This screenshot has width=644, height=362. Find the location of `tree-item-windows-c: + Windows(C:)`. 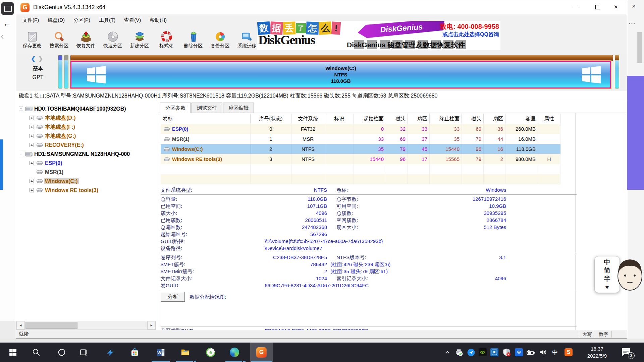

tree-item-windows-c: + Windows(C:) is located at coordinates (86, 181).